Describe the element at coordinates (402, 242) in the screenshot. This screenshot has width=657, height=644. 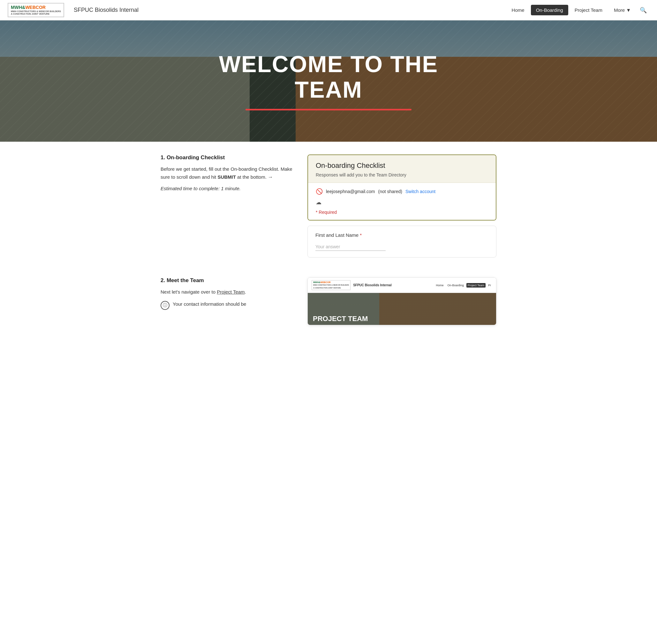
I see `form-field-card: First and Last Name *` at that location.